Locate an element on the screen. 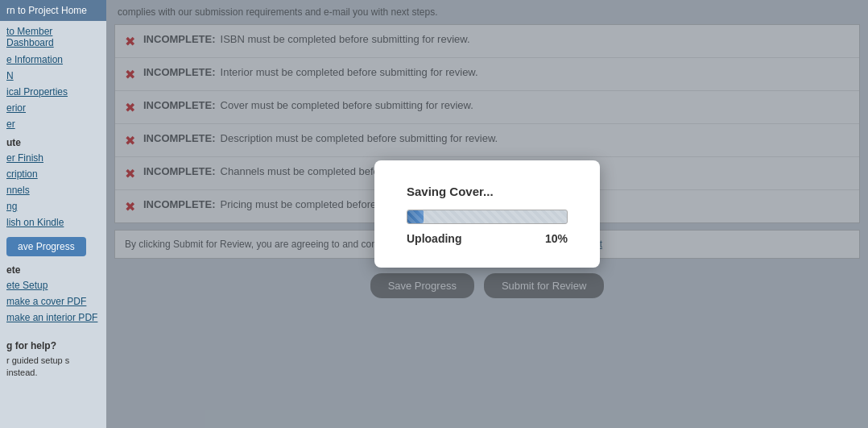 Image resolution: width=868 pixels, height=428 pixels. modal-progress-percent: 10% is located at coordinates (556, 239).